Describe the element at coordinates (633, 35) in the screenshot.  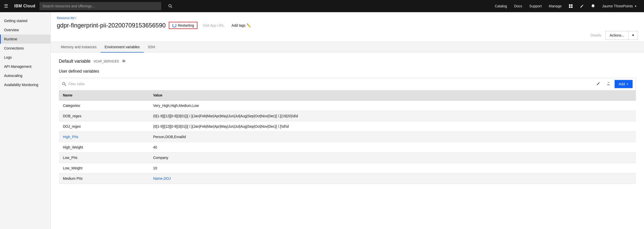
I see `actions-chevron-icon: ▼` at that location.